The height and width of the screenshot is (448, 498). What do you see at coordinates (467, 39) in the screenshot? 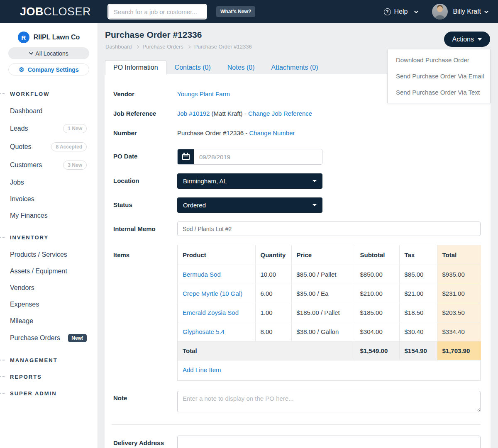
I see `actions-button: Actions` at bounding box center [467, 39].